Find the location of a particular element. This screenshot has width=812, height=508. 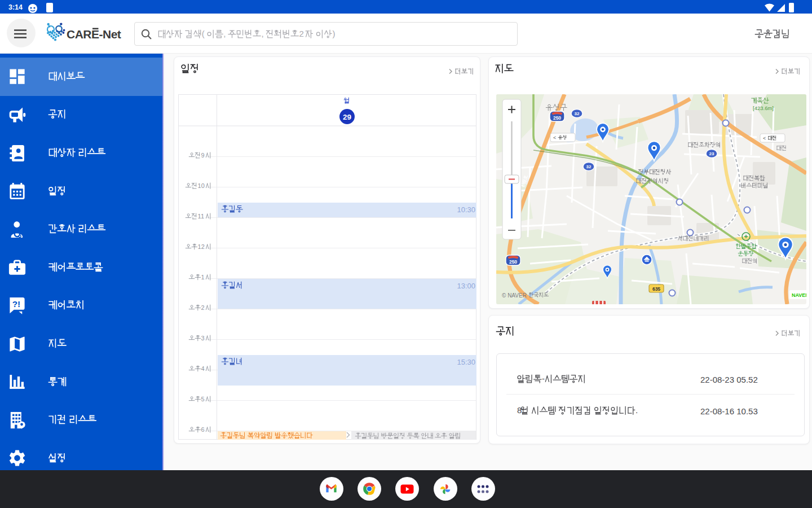

svg-text: [423.6m] is located at coordinates (764, 108).